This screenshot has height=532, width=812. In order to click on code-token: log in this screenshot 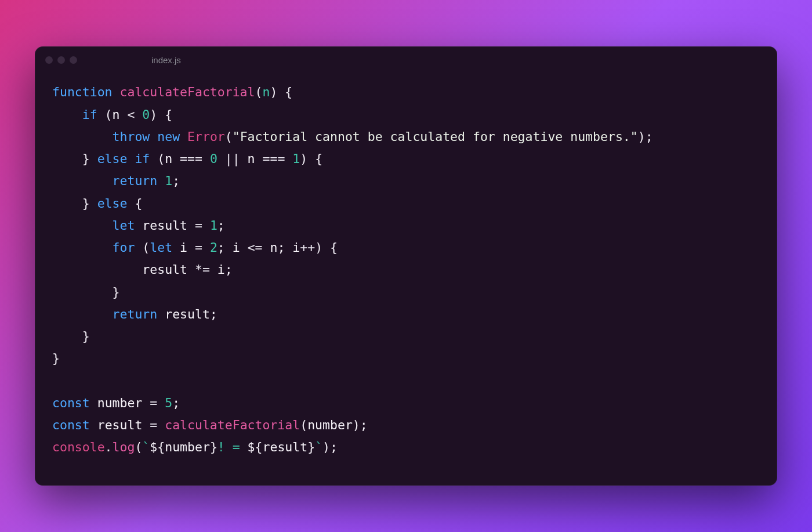, I will do `click(124, 447)`.